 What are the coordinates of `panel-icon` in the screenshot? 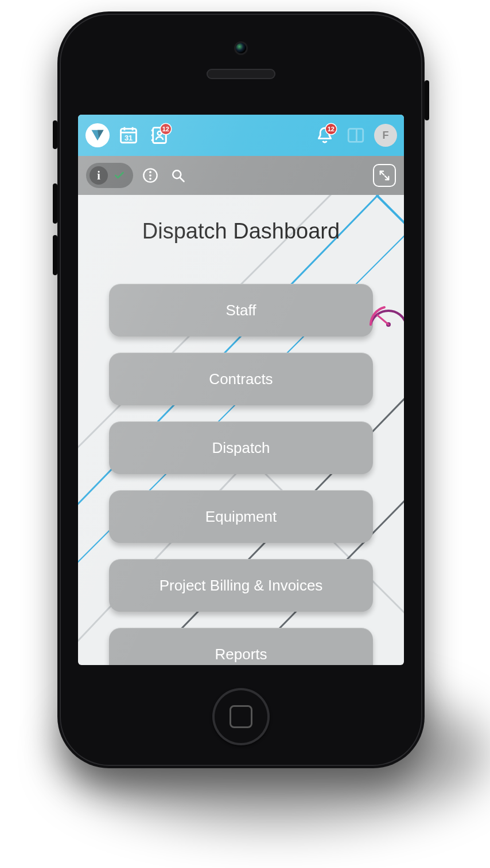 It's located at (356, 135).